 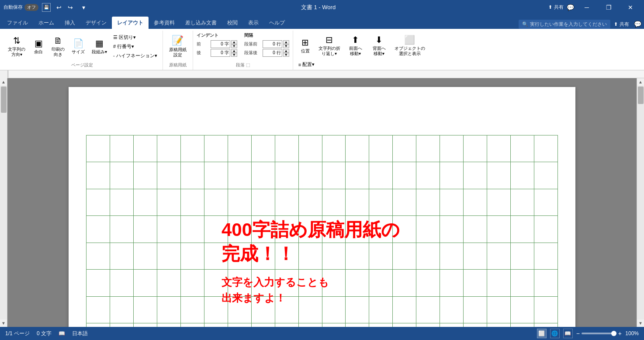 What do you see at coordinates (83, 7) in the screenshot?
I see `quick-access-dropdown: ▾` at bounding box center [83, 7].